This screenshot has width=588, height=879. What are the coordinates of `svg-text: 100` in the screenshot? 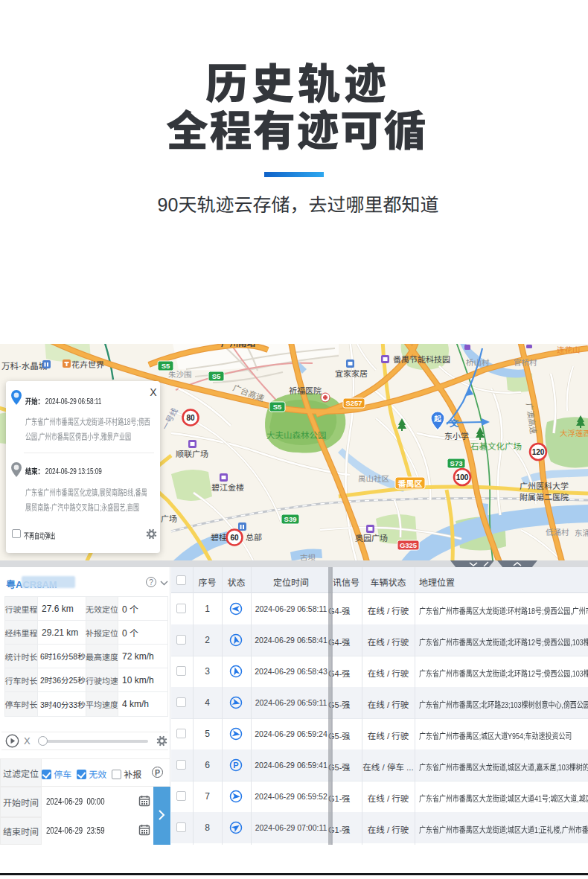 It's located at (463, 478).